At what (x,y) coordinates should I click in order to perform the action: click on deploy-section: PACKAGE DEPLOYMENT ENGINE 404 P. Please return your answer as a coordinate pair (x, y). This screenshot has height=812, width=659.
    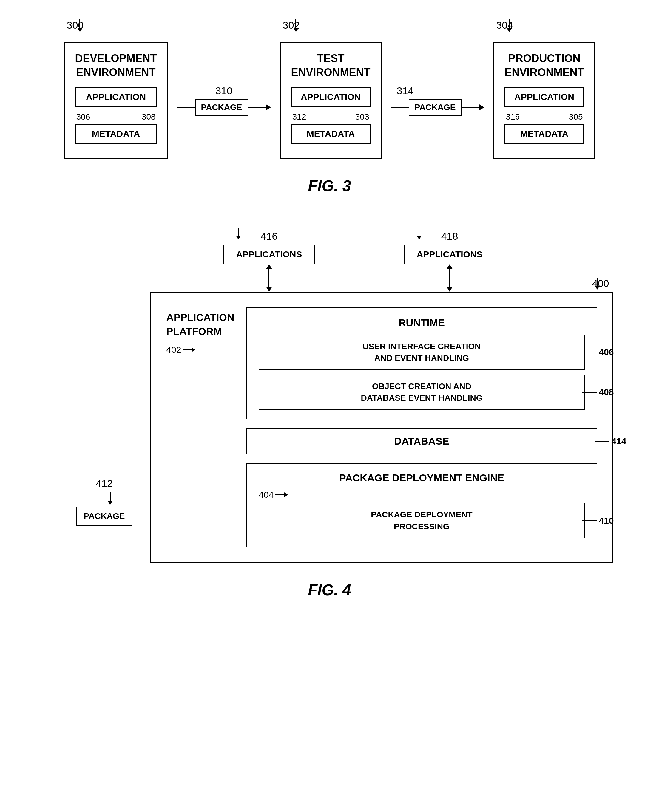
    Looking at the image, I should click on (421, 505).